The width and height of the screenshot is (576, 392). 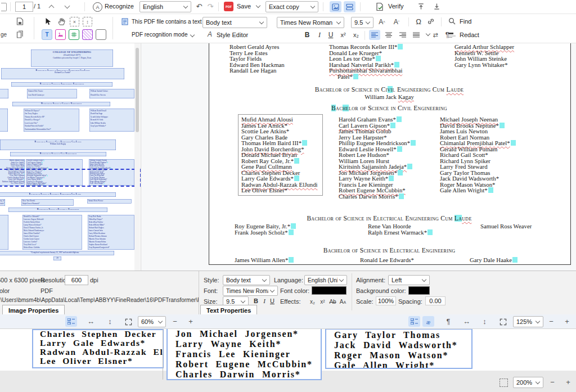 I want to click on doc-top-column-1: Robert Gerald AyresTerry Lee EstesTaylor…, so click(x=257, y=58).